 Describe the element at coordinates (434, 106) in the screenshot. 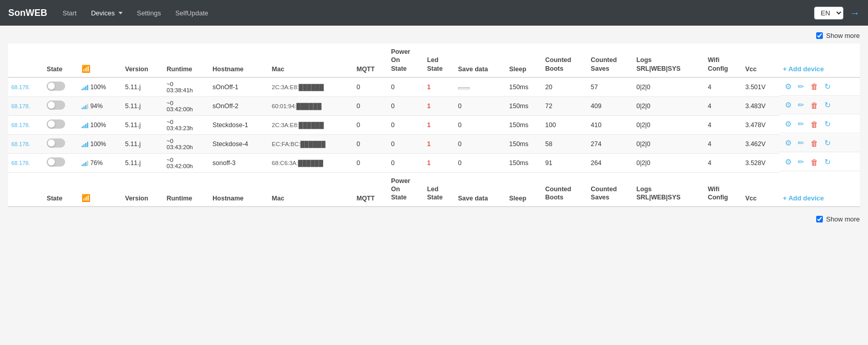

I see `table-row: 68.178.94%5.11.j~0 03:42:00hsOnOff-260:0…` at that location.